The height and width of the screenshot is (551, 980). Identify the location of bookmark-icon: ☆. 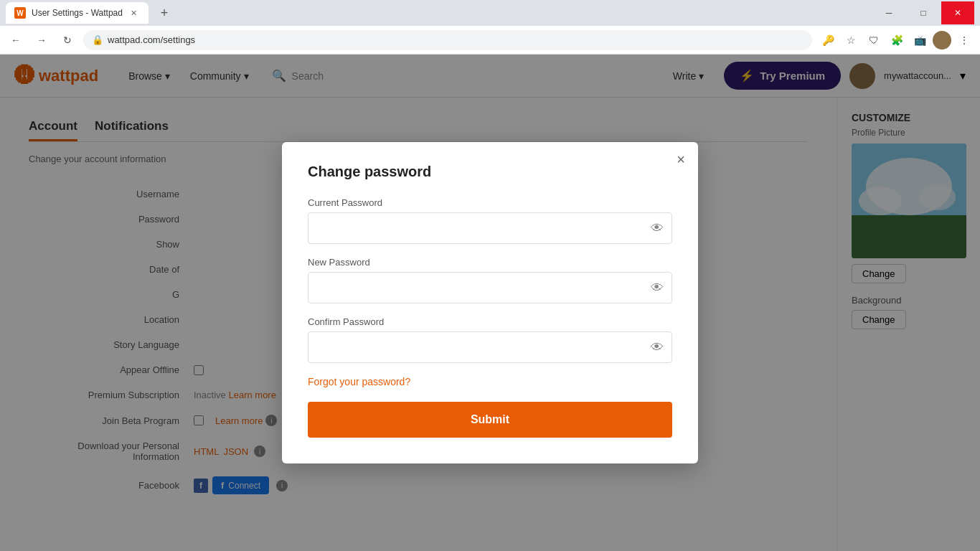
(851, 40).